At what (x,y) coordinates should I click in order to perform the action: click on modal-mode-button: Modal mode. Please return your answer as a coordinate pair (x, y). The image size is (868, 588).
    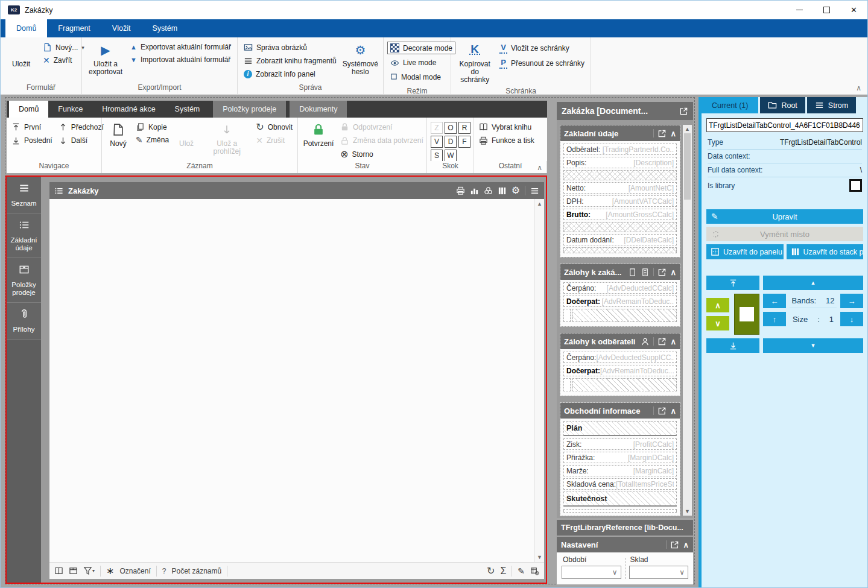
    Looking at the image, I should click on (421, 77).